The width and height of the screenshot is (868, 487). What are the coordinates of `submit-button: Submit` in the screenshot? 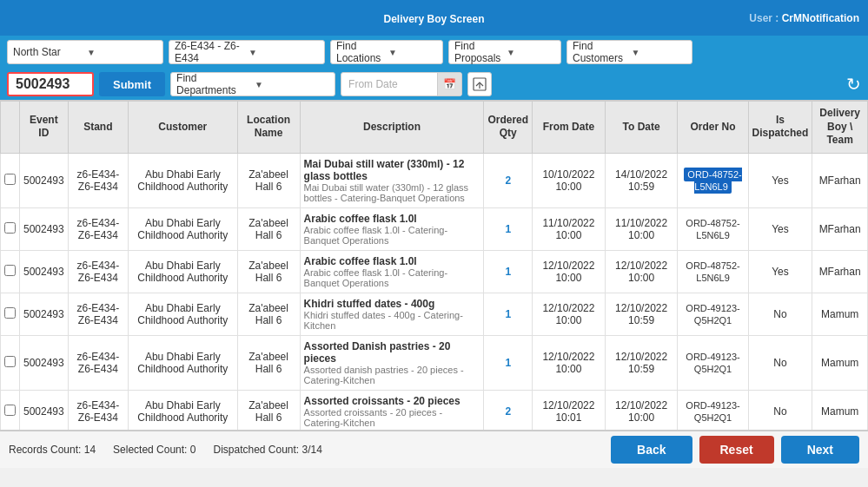 It's located at (132, 84).